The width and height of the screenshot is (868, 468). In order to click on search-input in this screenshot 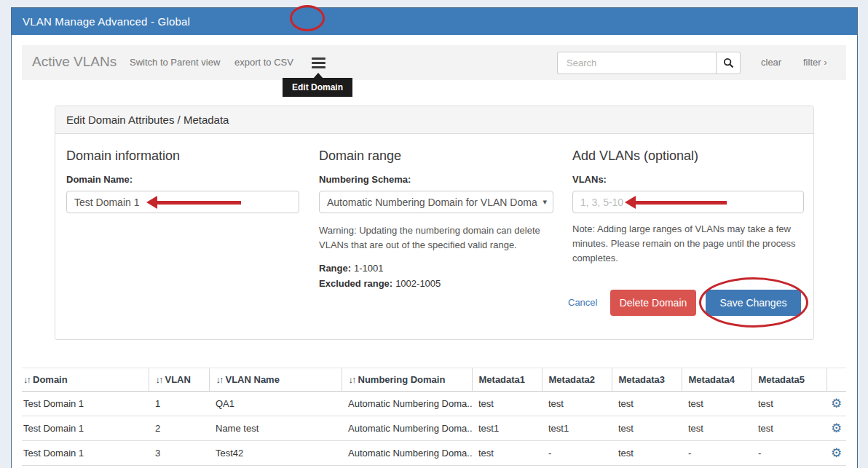, I will do `click(636, 63)`.